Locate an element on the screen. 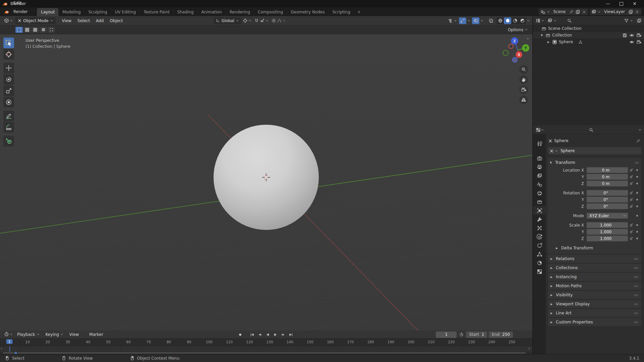 The width and height of the screenshot is (644, 362). shading-material-button is located at coordinates (515, 21).